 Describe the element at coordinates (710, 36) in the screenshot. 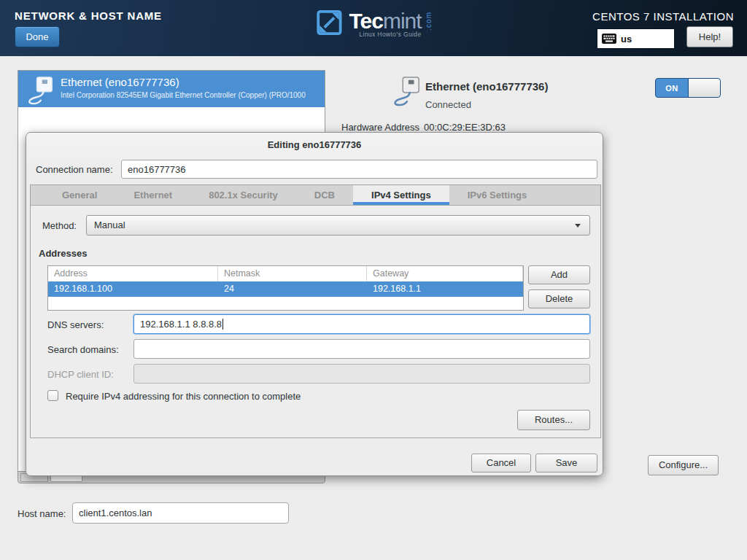

I see `help-button: Help!` at that location.